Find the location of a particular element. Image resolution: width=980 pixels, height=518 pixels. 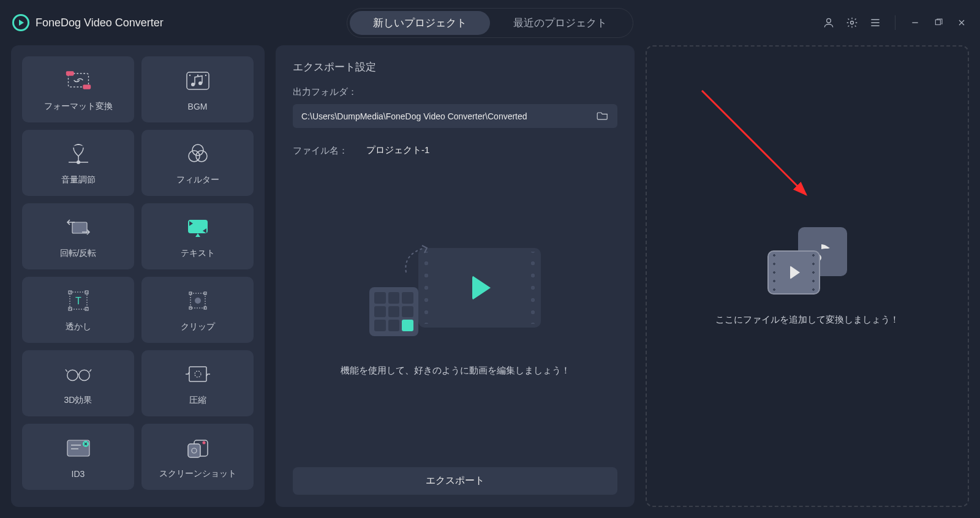

compress-icon is located at coordinates (198, 374).